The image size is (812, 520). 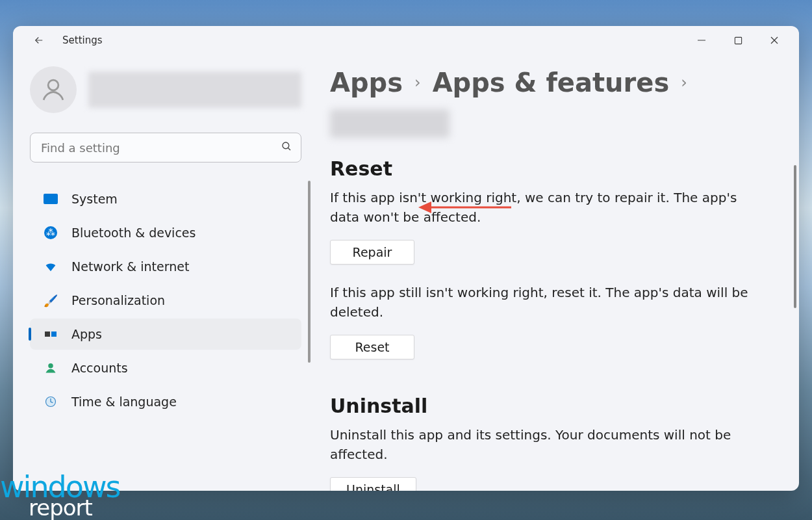 I want to click on sidebar-item-label: Network & internet, so click(x=130, y=266).